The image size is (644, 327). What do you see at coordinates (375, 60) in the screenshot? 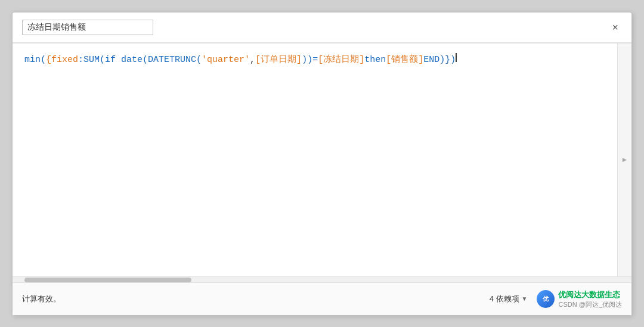
I see `formula-part9: then` at bounding box center [375, 60].